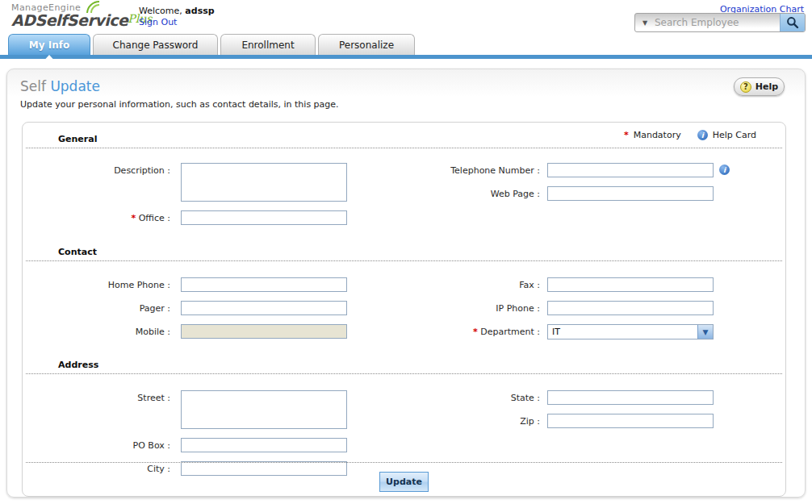  What do you see at coordinates (475, 284) in the screenshot?
I see `fax-label: Fax :` at bounding box center [475, 284].